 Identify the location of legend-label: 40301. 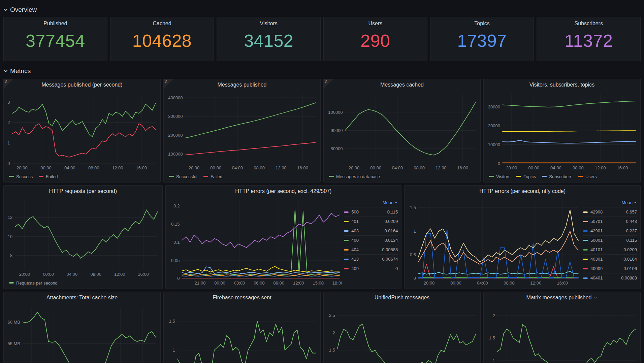
(597, 259).